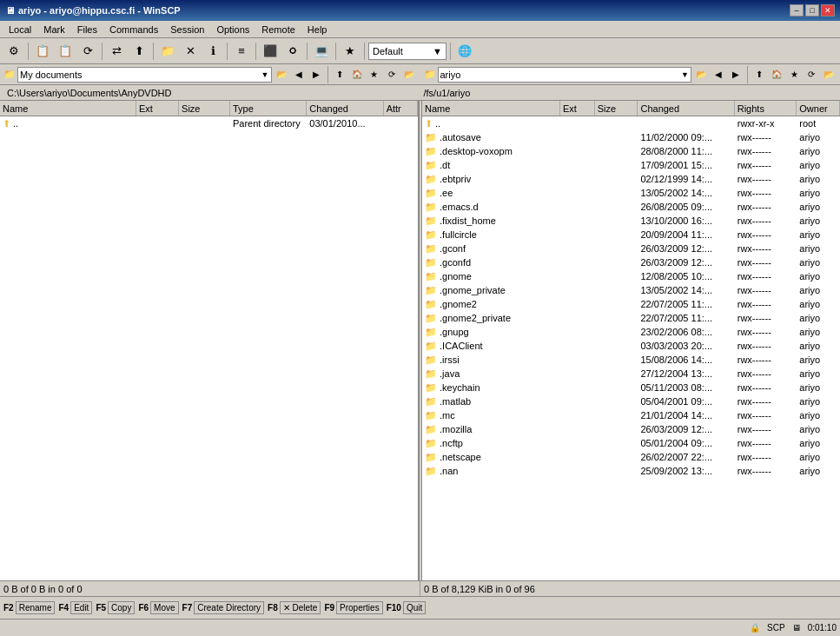 Image resolution: width=840 pixels, height=636 pixels. What do you see at coordinates (766, 108) in the screenshot?
I see `right-col-rights: Rights` at bounding box center [766, 108].